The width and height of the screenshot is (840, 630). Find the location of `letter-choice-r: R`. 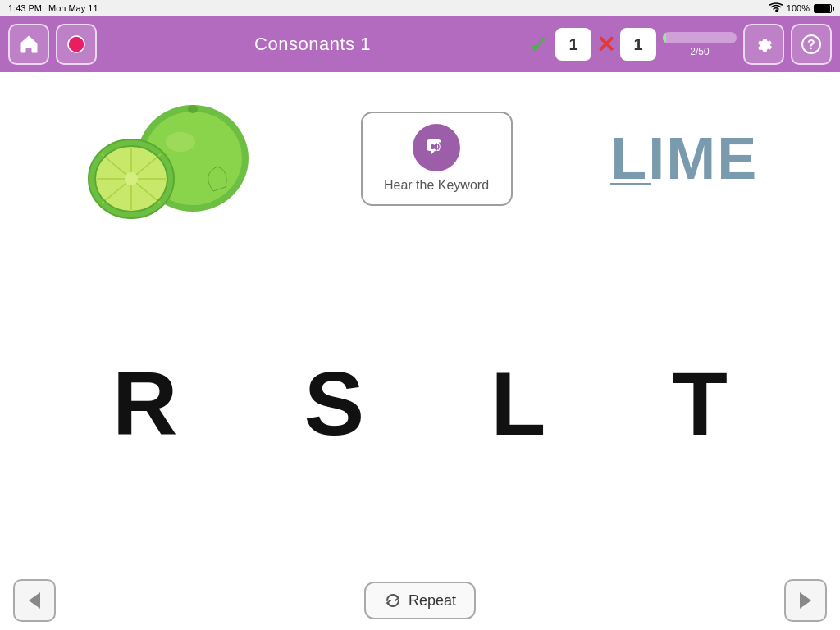

letter-choice-r: R is located at coordinates (144, 404).